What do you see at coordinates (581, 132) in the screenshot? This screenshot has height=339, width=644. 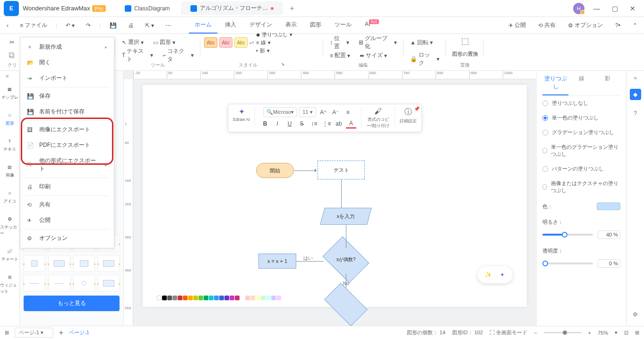 I see `fill-gradient-radio: グラデーション塗りつぶし` at bounding box center [581, 132].